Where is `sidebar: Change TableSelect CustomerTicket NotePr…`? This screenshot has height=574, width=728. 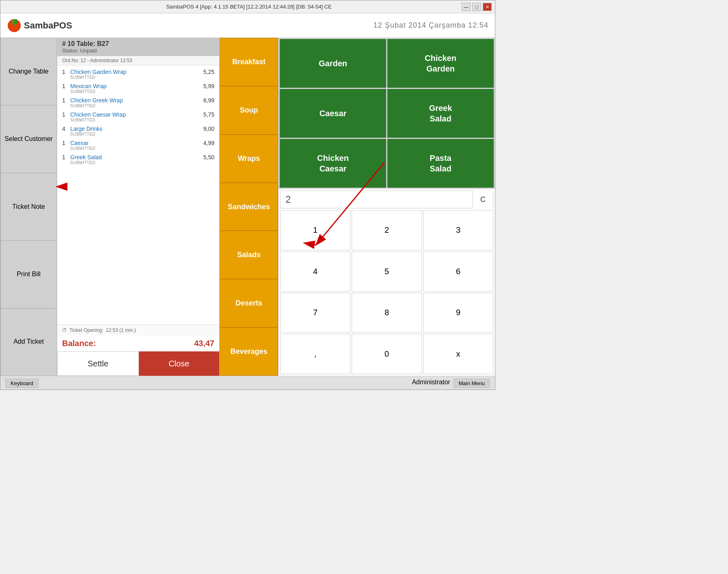 sidebar: Change TableSelect CustomerTicket NotePr… is located at coordinates (29, 207).